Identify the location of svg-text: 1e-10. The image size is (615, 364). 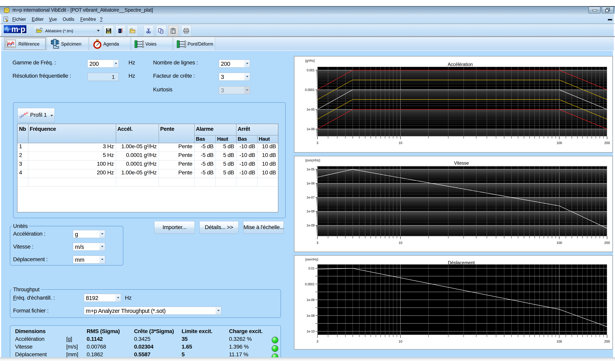
(311, 331).